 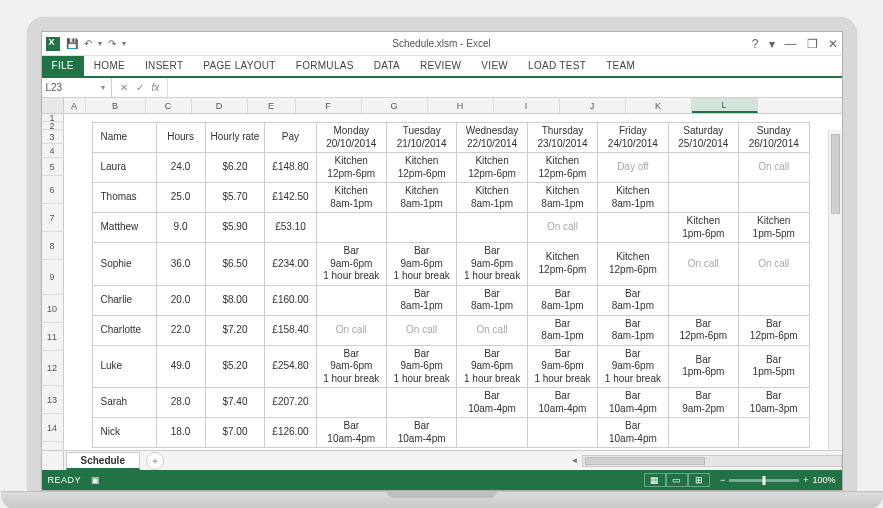 What do you see at coordinates (774, 366) in the screenshot?
I see `cell-day-6: Bar1pm-5pm` at bounding box center [774, 366].